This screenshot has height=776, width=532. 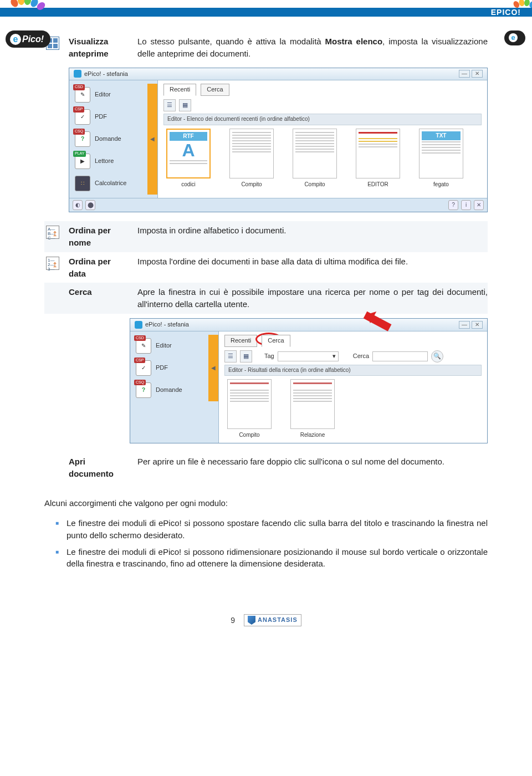 What do you see at coordinates (441, 159) in the screenshot?
I see `thumb-fegato: TXTfegato` at bounding box center [441, 159].